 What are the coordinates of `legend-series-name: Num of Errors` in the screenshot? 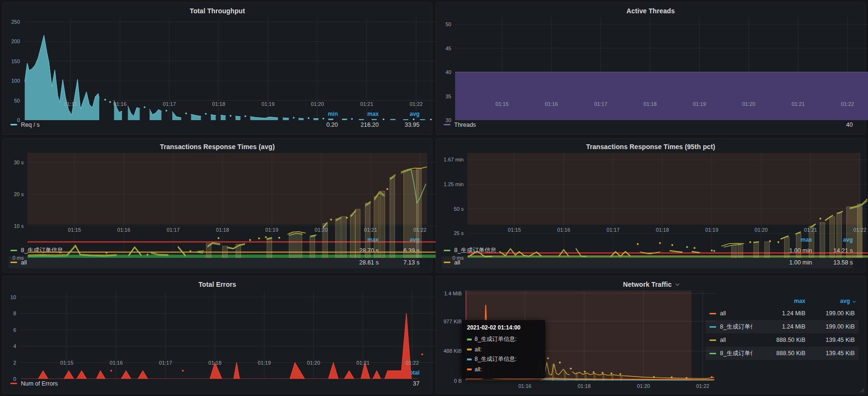 It's located at (195, 384).